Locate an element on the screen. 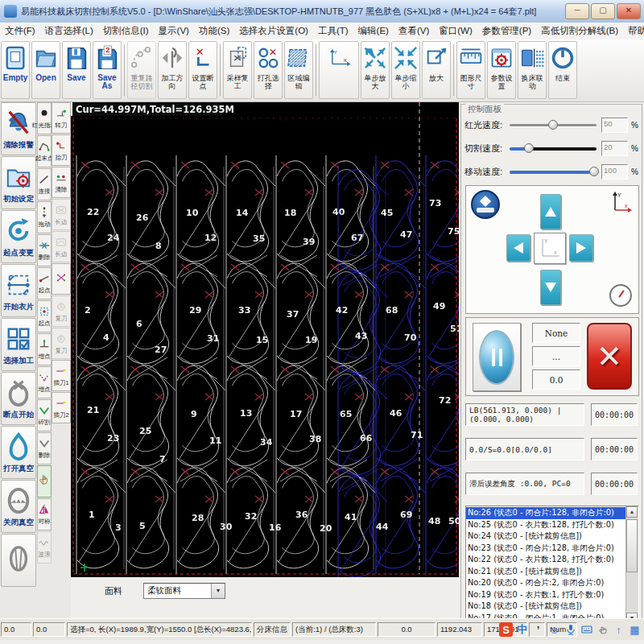 The image size is (644, 644). log-row-1: No:25 (状态0 - 衣片数:128, 打孔个数:0) is located at coordinates (546, 525).